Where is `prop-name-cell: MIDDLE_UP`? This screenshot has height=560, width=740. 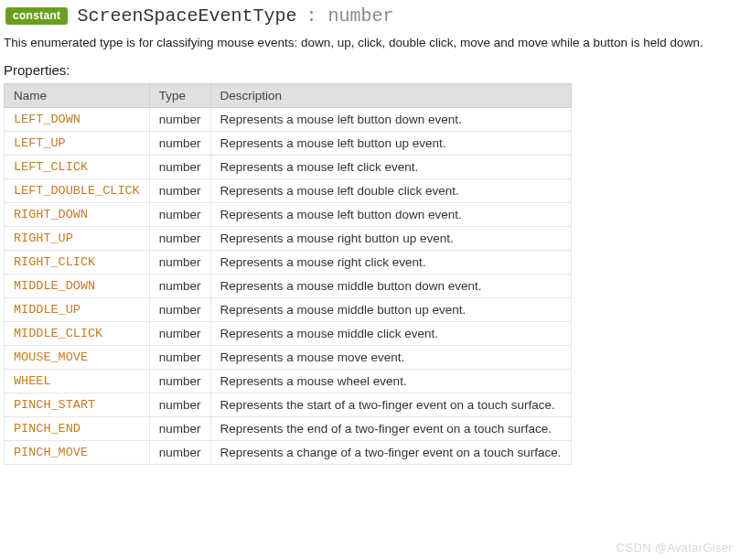
prop-name-cell: MIDDLE_UP is located at coordinates (77, 310).